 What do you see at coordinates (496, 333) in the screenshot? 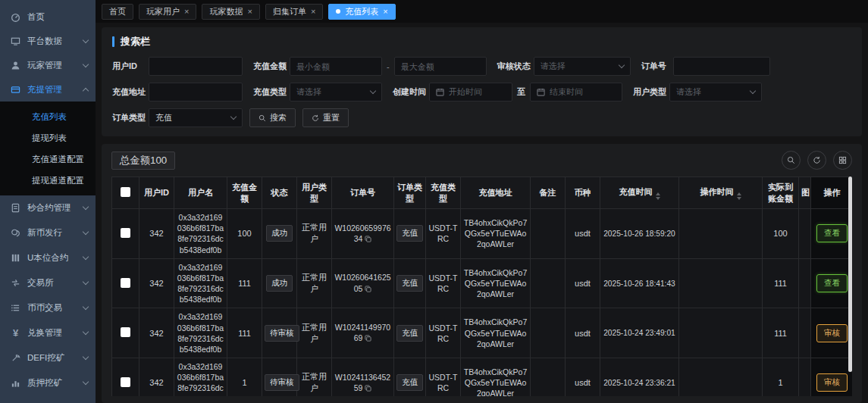
I see `cell-address: TB4ohxCikQkPo7QGx5eYTuEWAo2qoAWLer` at bounding box center [496, 333].